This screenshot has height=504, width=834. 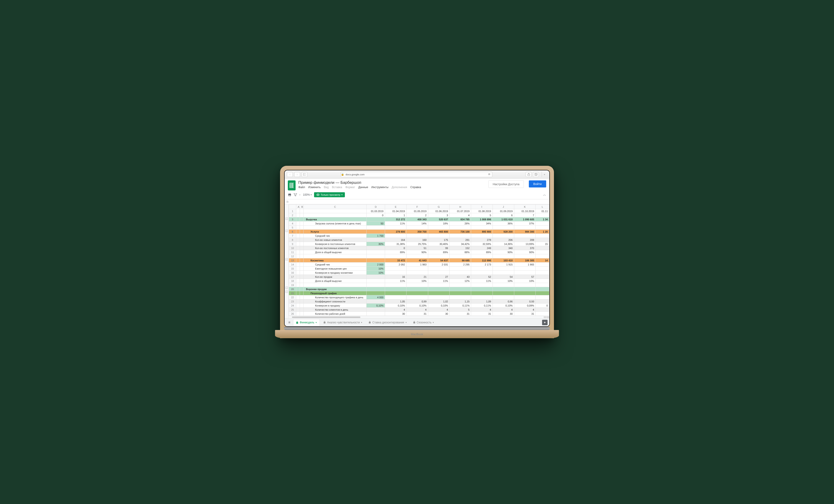 What do you see at coordinates (439, 244) in the screenshot?
I see `cell: 30,46%` at bounding box center [439, 244].